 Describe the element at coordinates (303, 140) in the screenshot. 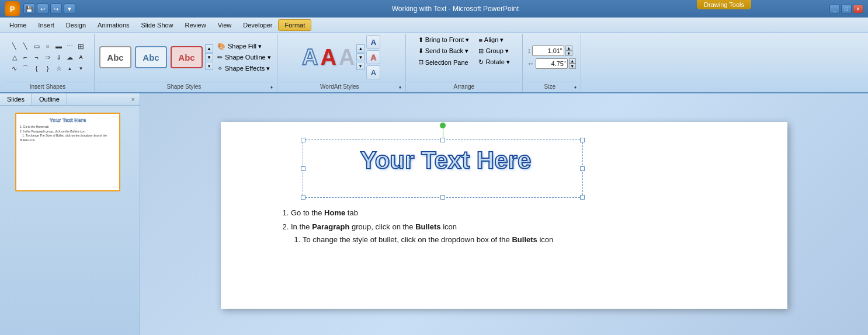

I see `handle-tl` at that location.